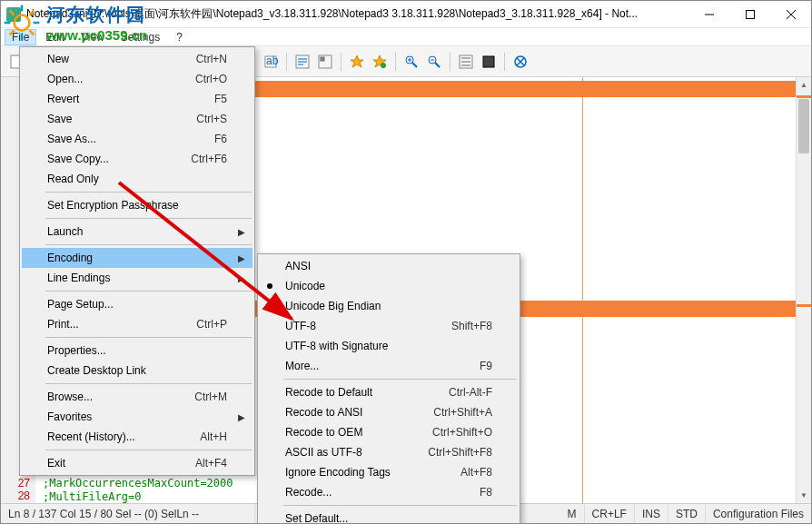 This screenshot has width=812, height=524. I want to click on status-ins: INS, so click(652, 514).